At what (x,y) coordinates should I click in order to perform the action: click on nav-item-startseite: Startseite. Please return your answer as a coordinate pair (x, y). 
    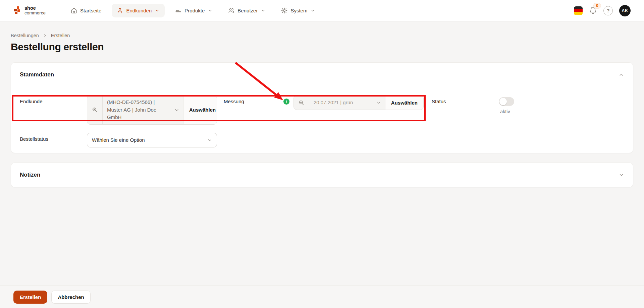
    Looking at the image, I should click on (86, 11).